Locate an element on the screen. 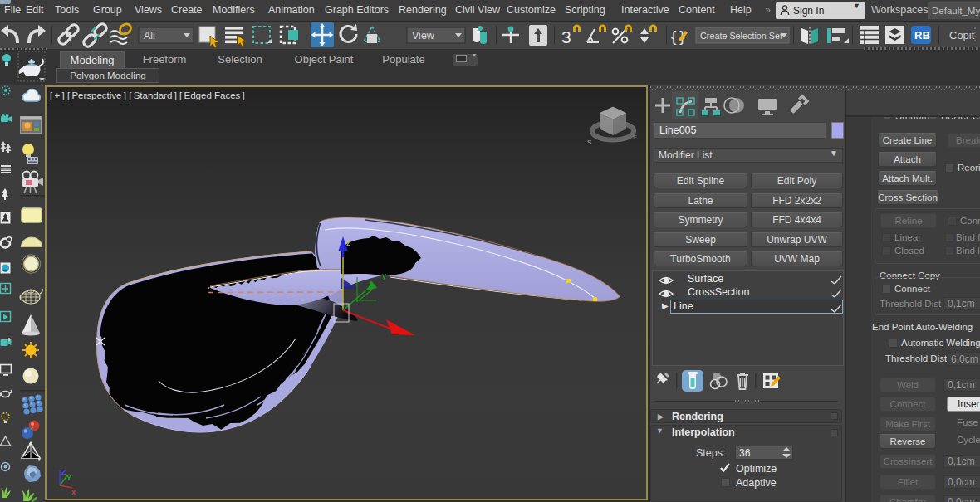  svg-text: S is located at coordinates (590, 143).